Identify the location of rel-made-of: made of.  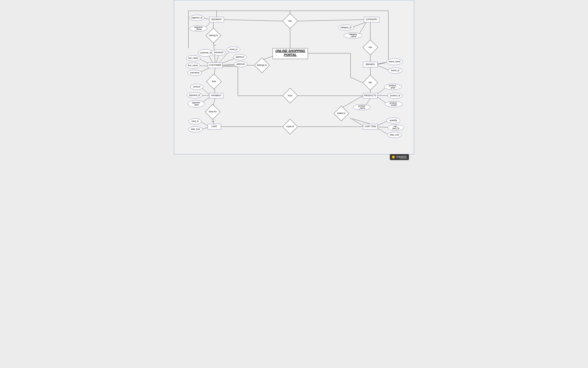
(290, 127).